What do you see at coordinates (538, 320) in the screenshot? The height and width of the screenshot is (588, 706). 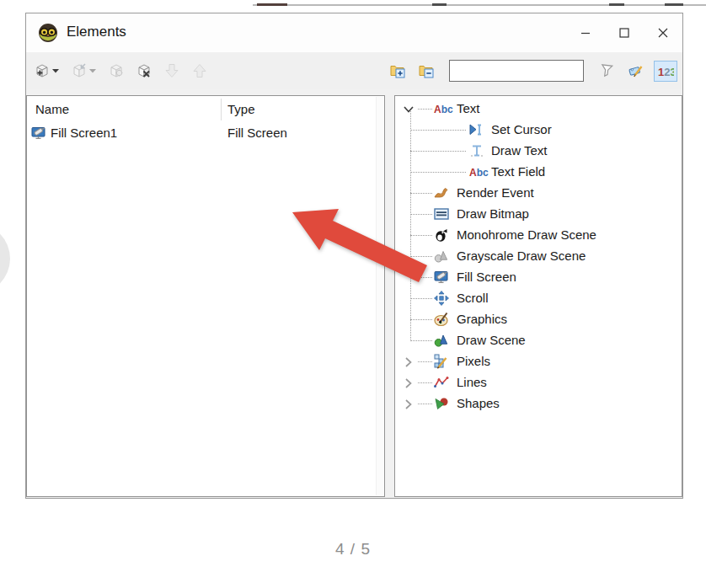 I see `tree-item-graphics: Graphics` at bounding box center [538, 320].